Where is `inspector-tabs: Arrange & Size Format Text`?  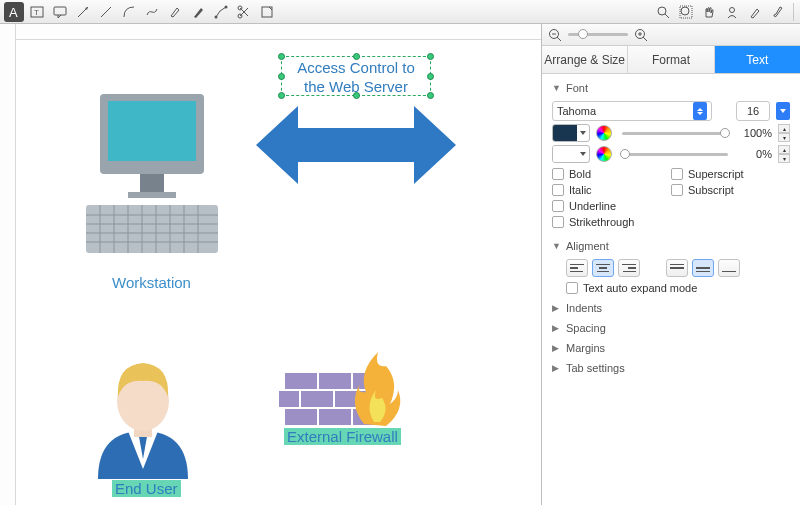 inspector-tabs: Arrange & Size Format Text is located at coordinates (671, 60).